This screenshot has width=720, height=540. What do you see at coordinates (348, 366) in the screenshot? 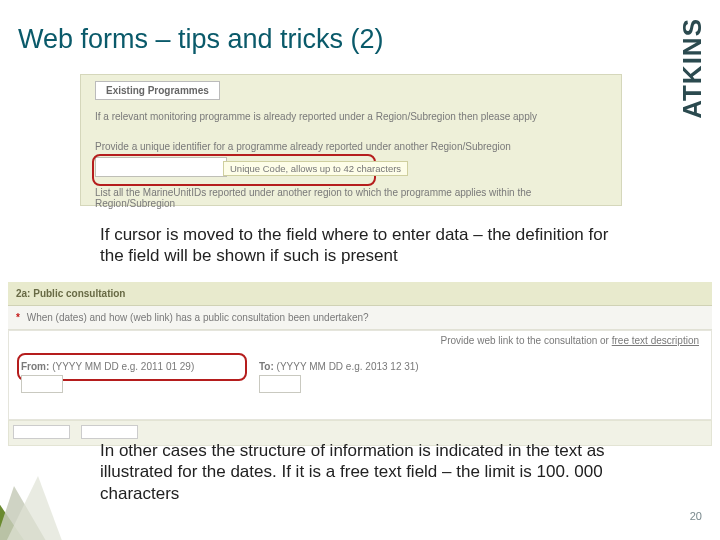
I see `to-hint: (YYYY MM DD e.g. 2013 12 31)` at bounding box center [348, 366].